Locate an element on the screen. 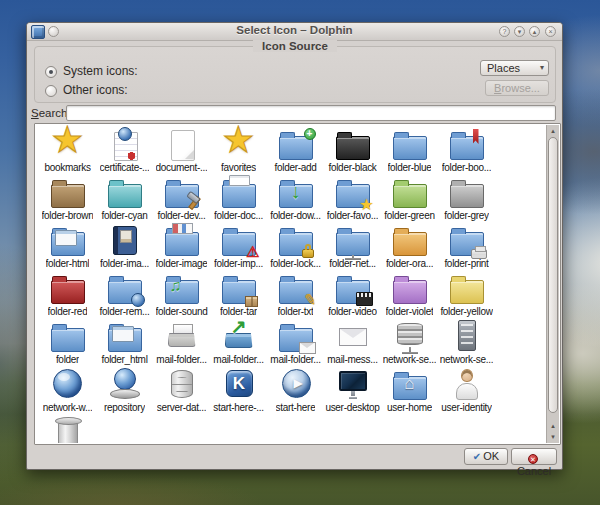  icon-cell-folder-lock...: folder-lock... is located at coordinates (296, 247).